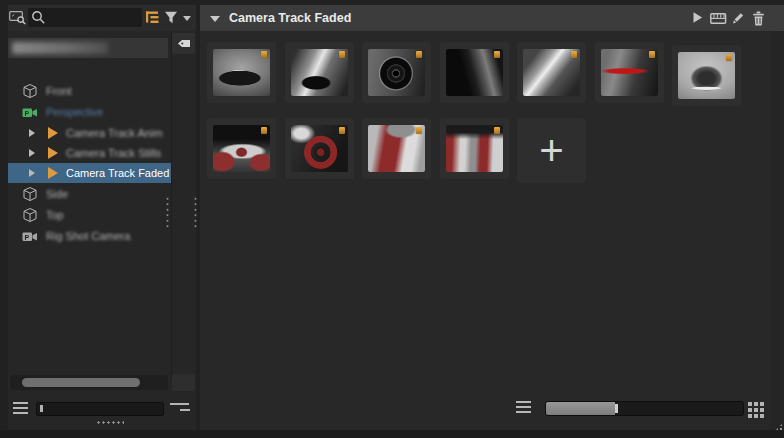  I want to click on window-bottom-edge, so click(392, 434).